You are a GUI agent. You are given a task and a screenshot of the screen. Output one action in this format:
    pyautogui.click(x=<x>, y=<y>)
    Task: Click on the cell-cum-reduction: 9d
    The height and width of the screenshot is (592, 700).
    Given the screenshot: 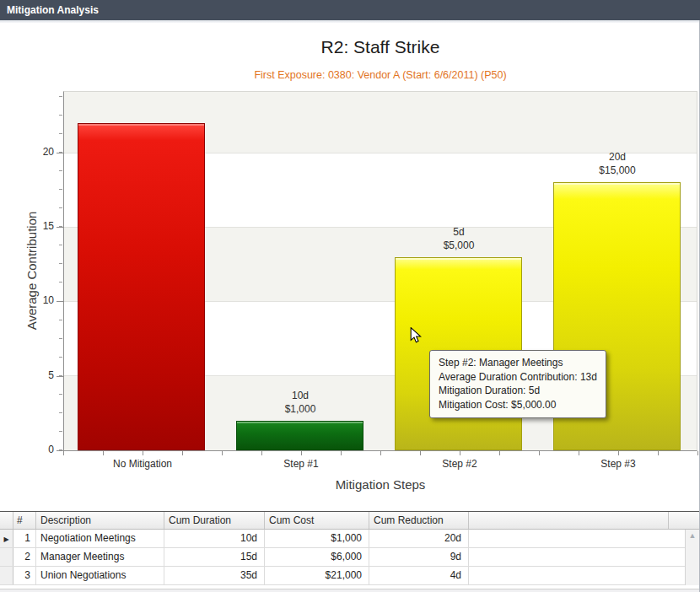 What is the action you would take?
    pyautogui.click(x=419, y=557)
    